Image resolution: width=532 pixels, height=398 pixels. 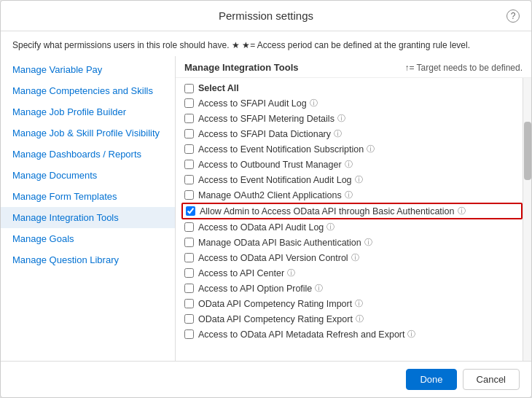 What do you see at coordinates (189, 118) in the screenshot?
I see `checkbox-sfapi-metering` at bounding box center [189, 118].